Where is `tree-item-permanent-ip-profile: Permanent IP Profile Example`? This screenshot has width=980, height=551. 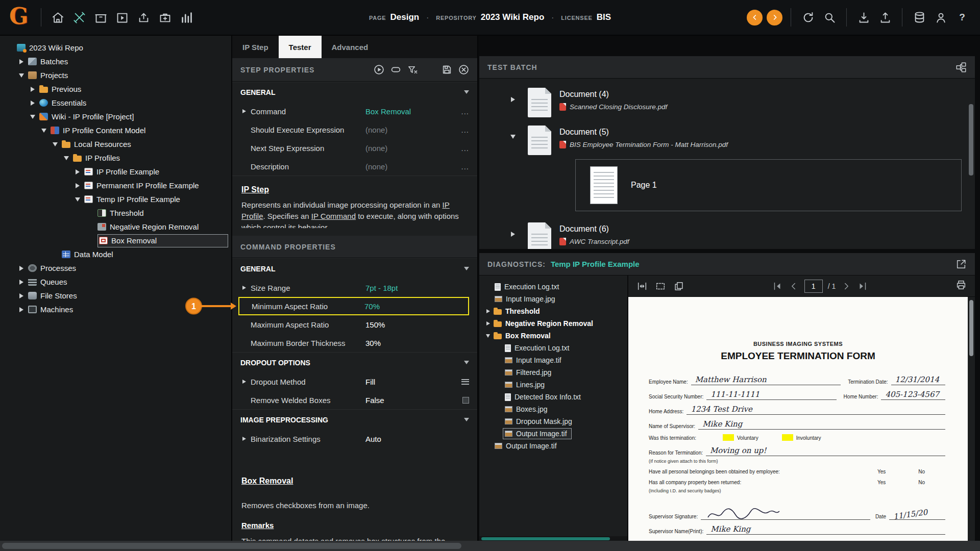 tree-item-permanent-ip-profile: Permanent IP Profile Example is located at coordinates (115, 186).